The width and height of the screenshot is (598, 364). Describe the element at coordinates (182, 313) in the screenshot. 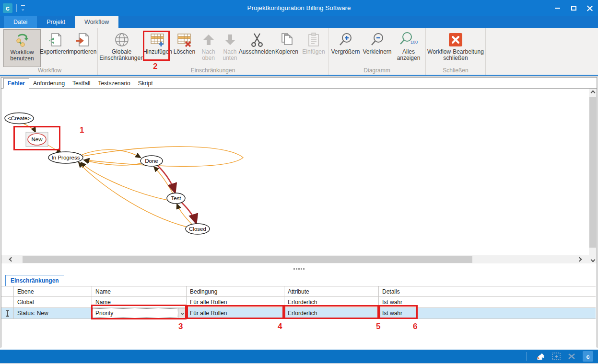

I see `combobox-dropdown-button` at that location.